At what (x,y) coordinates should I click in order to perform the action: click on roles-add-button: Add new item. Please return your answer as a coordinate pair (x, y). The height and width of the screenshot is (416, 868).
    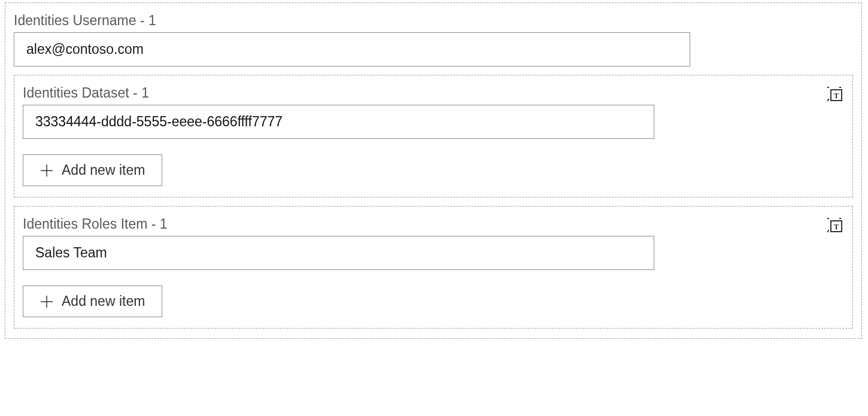
    Looking at the image, I should click on (92, 302).